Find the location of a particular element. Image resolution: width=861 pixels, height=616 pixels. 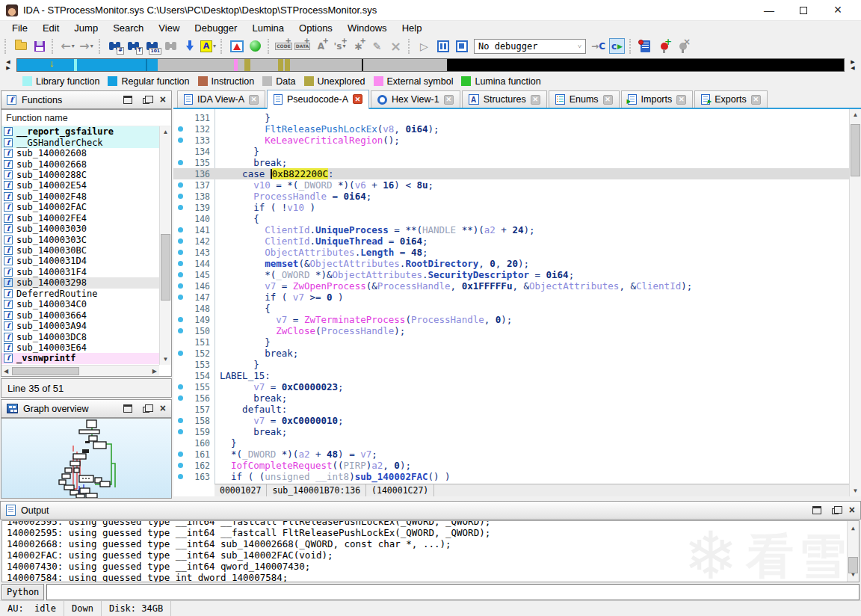

code-line: 134 } is located at coordinates (511, 151).